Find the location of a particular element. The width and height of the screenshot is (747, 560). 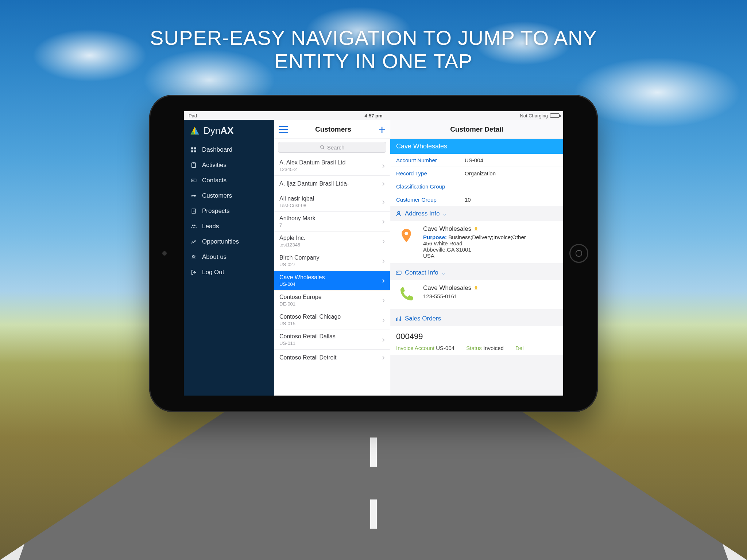

list-row: Contoso Retail DallasUS-011› is located at coordinates (332, 340).